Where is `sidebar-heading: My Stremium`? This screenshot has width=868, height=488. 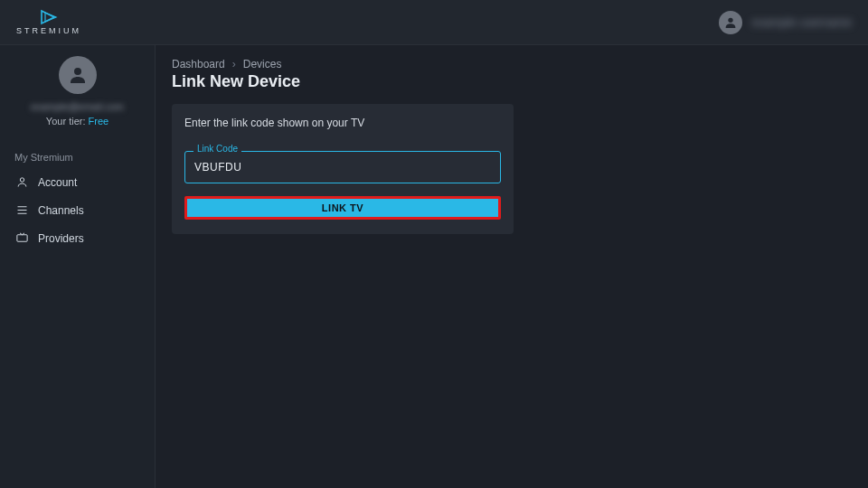
sidebar-heading: My Stremium is located at coordinates (78, 156).